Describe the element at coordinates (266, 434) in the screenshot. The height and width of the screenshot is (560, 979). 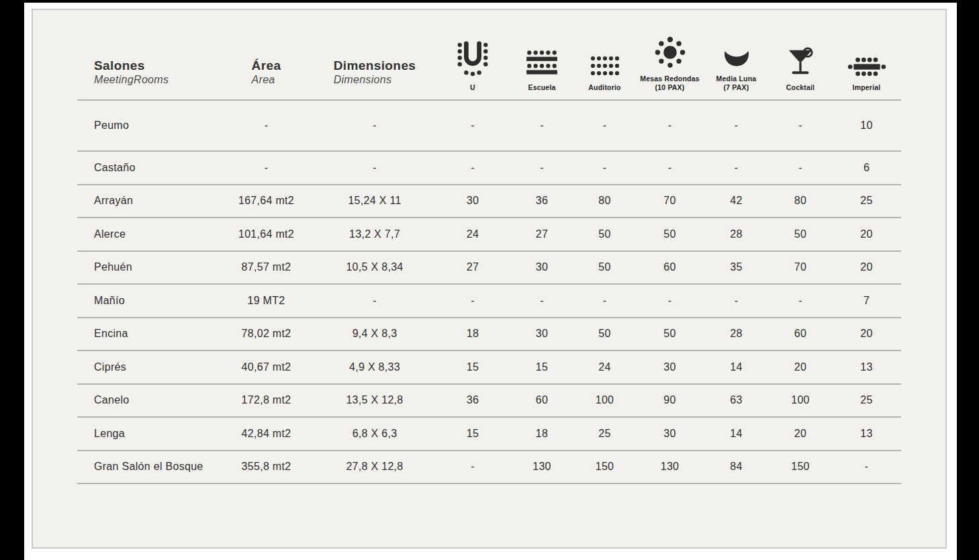
I see `area-cell: 42,84 mt2` at that location.